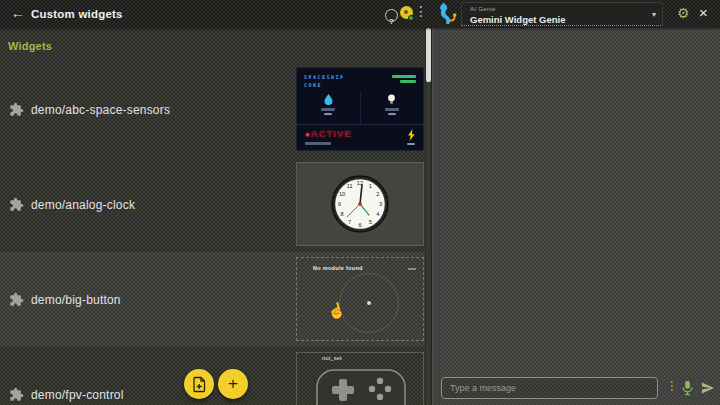 The image size is (720, 405). Describe the element at coordinates (77, 14) in the screenshot. I see `page-title: Custom widgets` at that location.